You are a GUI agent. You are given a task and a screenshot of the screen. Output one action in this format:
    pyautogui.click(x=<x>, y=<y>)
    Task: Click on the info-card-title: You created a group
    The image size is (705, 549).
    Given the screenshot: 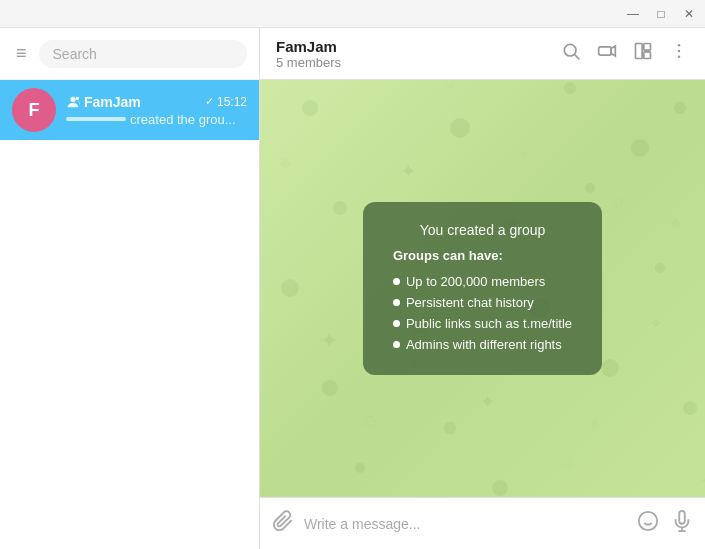 What is the action you would take?
    pyautogui.click(x=482, y=230)
    